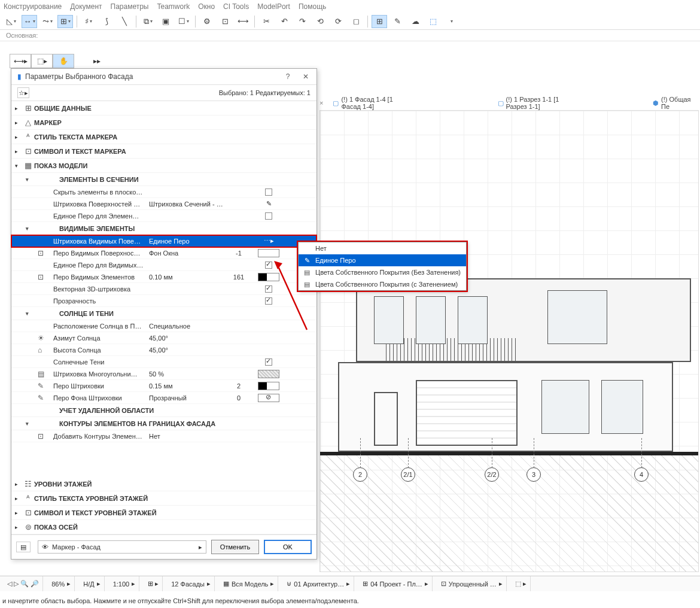 Image resolution: width=700 pixels, height=608 pixels. Describe the element at coordinates (11, 22) in the screenshot. I see `tool-arrow: ◺` at that location.